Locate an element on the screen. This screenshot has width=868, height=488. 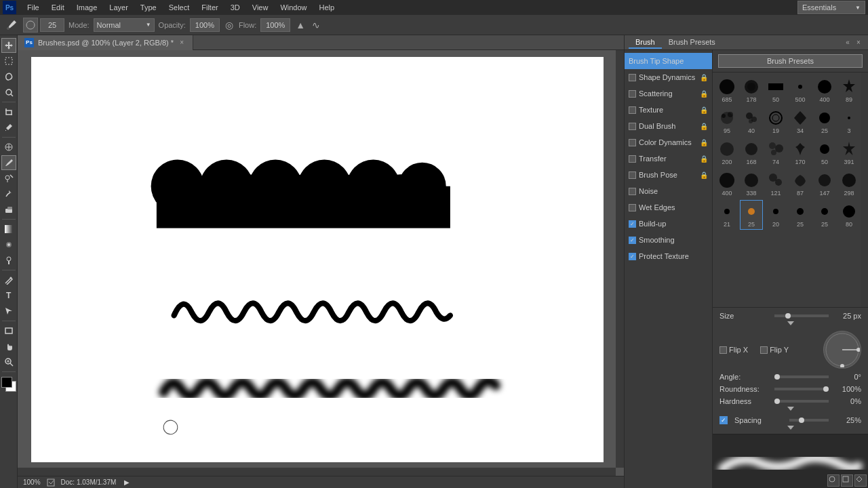
brush-tip-shape-option: Brush Tip Shape is located at coordinates (669, 61).